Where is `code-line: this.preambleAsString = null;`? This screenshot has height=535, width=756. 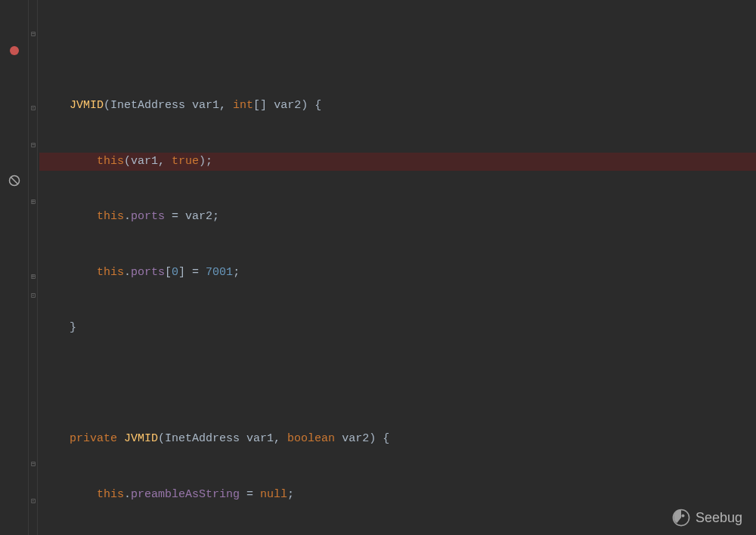
code-line: this.preambleAsString = null; is located at coordinates (398, 496).